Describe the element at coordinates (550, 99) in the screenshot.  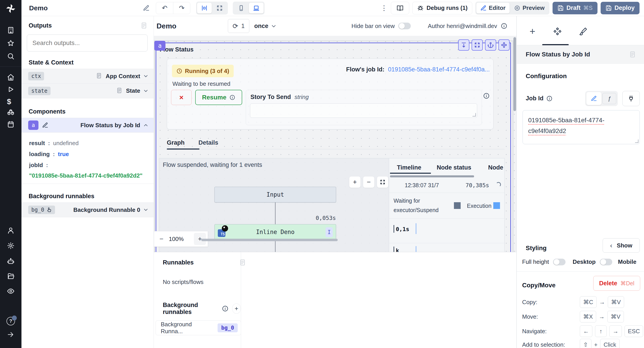
I see `job-id-info-icon` at that location.